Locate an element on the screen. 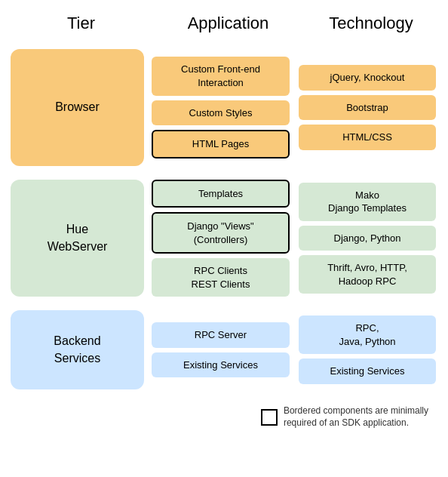  mako-django-box: MakoDjango Templates is located at coordinates (367, 202).